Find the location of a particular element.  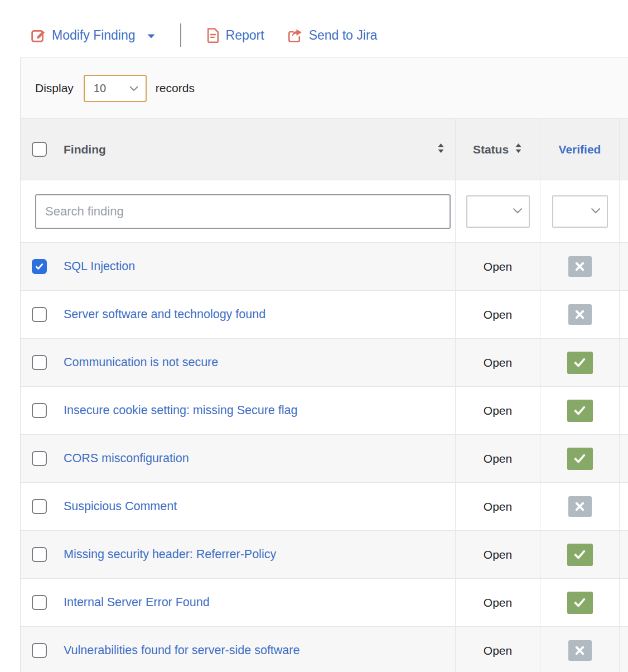

finding-link: Internal Server Error Found is located at coordinates (137, 603).